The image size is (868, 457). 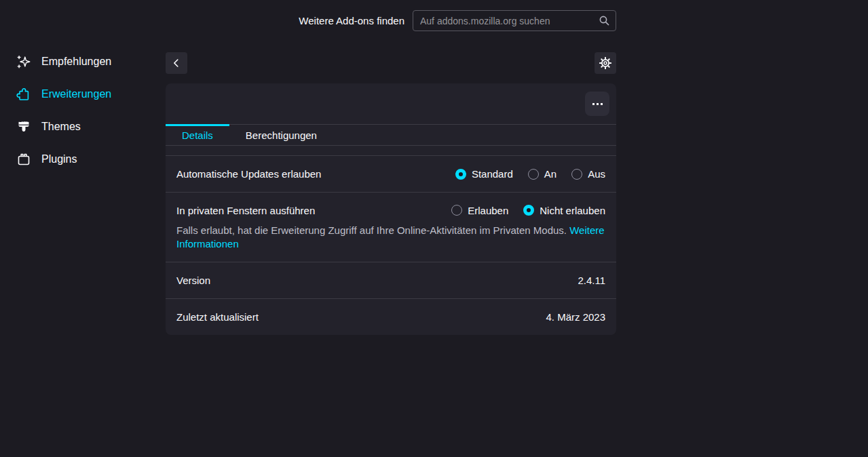 What do you see at coordinates (391, 317) in the screenshot?
I see `last-updated-row: Zuletzt aktualisiert 4. März 2023` at bounding box center [391, 317].